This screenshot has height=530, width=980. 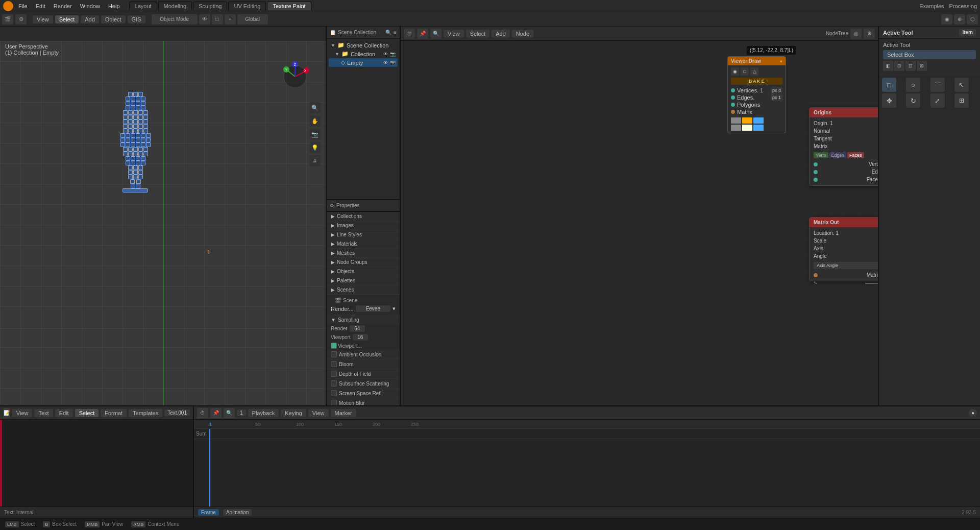 What do you see at coordinates (363, 290) in the screenshot?
I see `scenes-header: ▶ Scenes` at bounding box center [363, 290].